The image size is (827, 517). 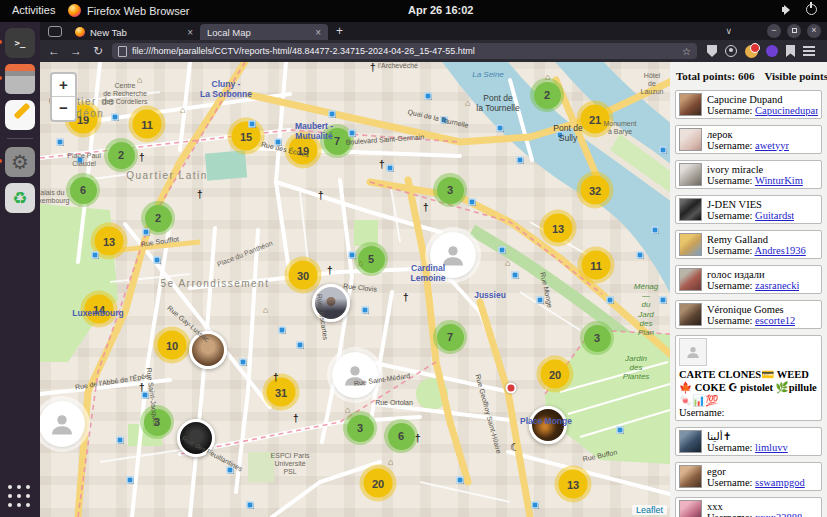 I want to click on power-icon, so click(x=812, y=10).